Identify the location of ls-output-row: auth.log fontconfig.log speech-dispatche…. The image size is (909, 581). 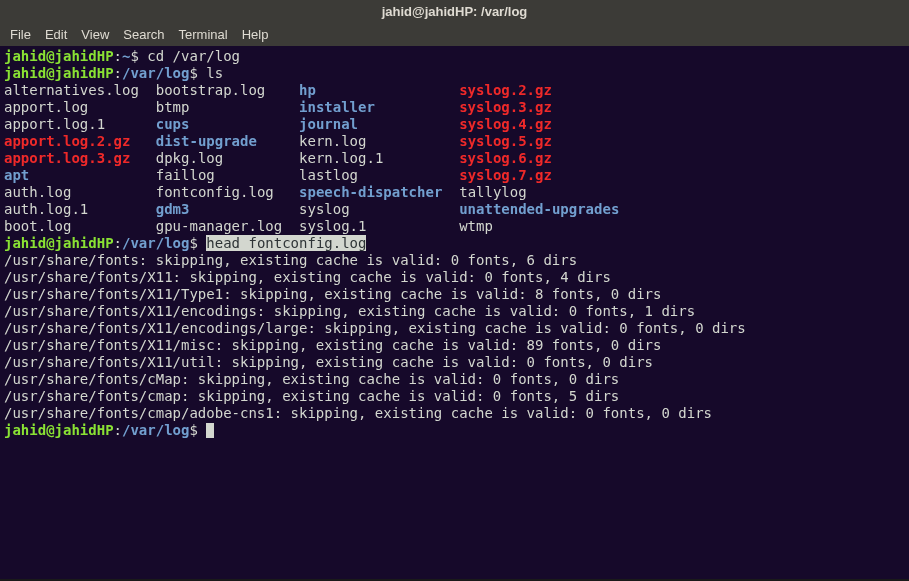
(454, 192).